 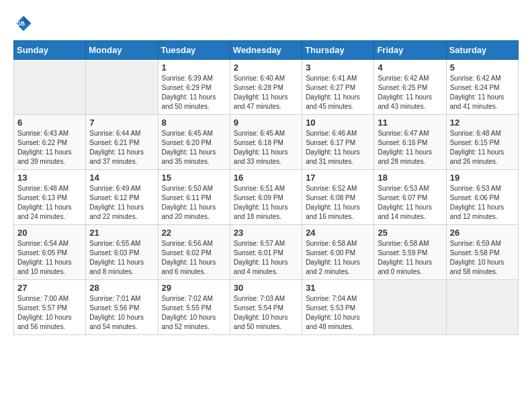 What do you see at coordinates (122, 197) in the screenshot?
I see `calendar-cell: 14Sunrise: 6:49 AM Sunset: 6:12 PM Dayli…` at bounding box center [122, 197].